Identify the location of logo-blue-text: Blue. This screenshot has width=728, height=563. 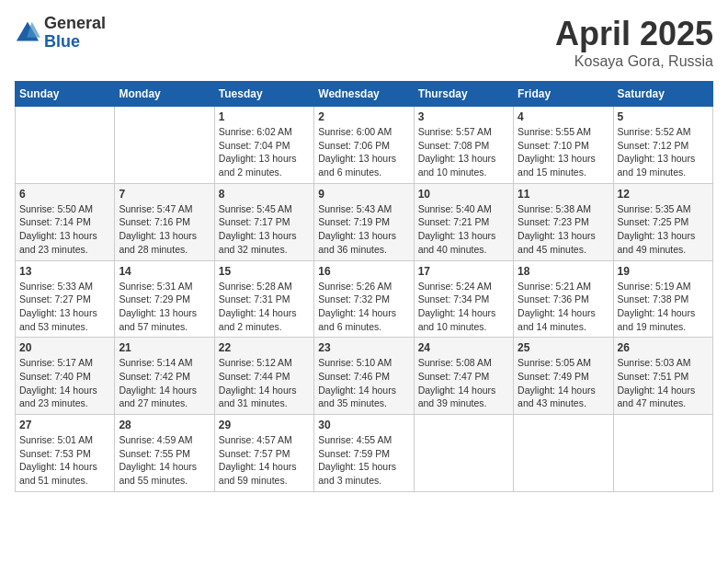
(75, 42).